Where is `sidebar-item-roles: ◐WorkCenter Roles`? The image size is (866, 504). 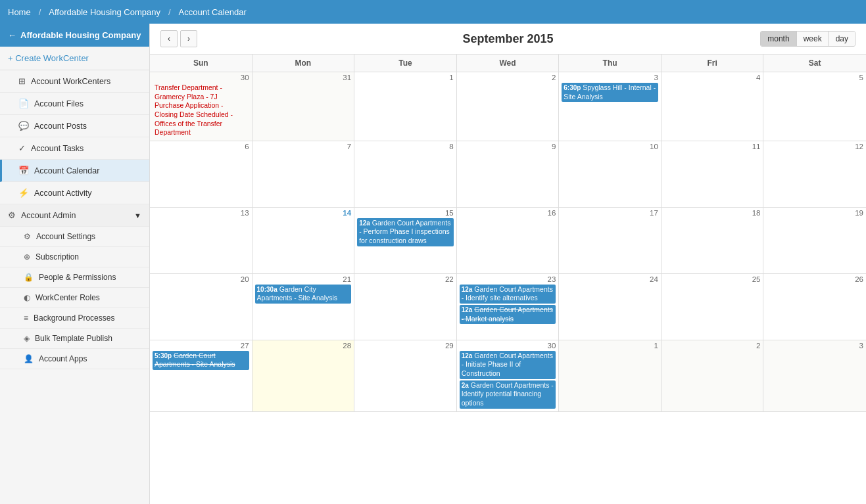 sidebar-item-roles: ◐WorkCenter Roles is located at coordinates (75, 298).